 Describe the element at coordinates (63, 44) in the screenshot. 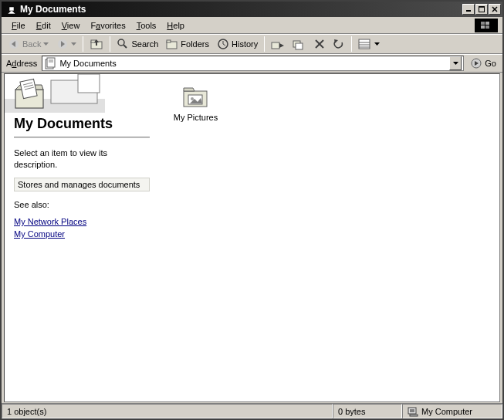

I see `forward-arrow-icon` at that location.